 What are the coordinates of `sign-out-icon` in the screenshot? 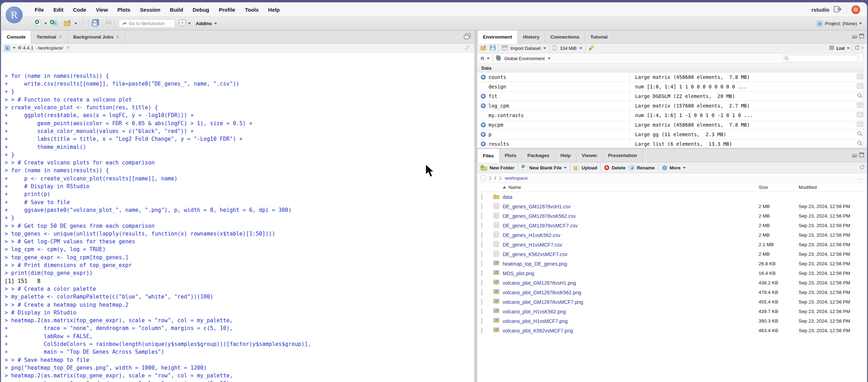 It's located at (838, 10).